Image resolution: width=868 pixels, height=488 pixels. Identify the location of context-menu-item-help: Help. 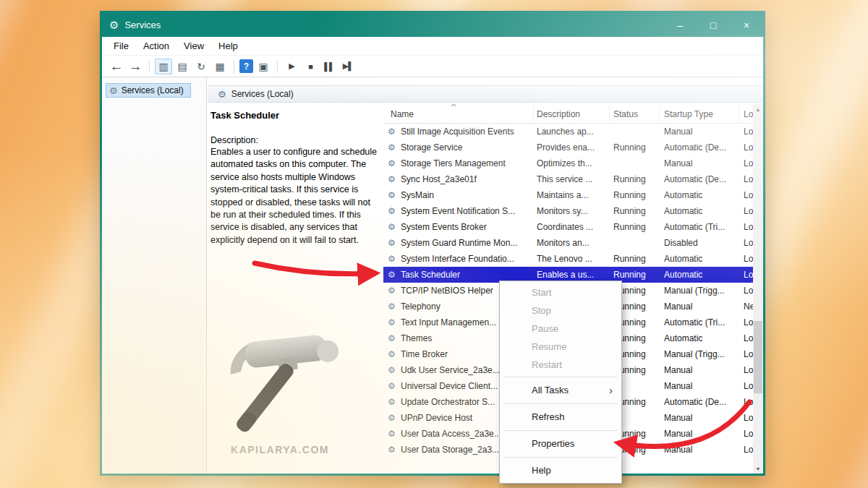
(561, 471).